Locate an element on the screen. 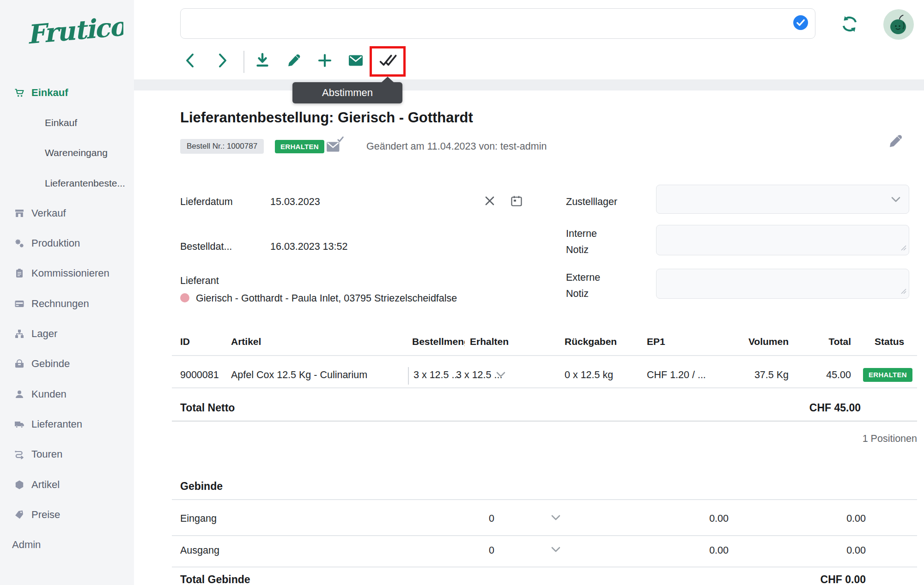 The image size is (924, 585). refresh-button is located at coordinates (850, 25).